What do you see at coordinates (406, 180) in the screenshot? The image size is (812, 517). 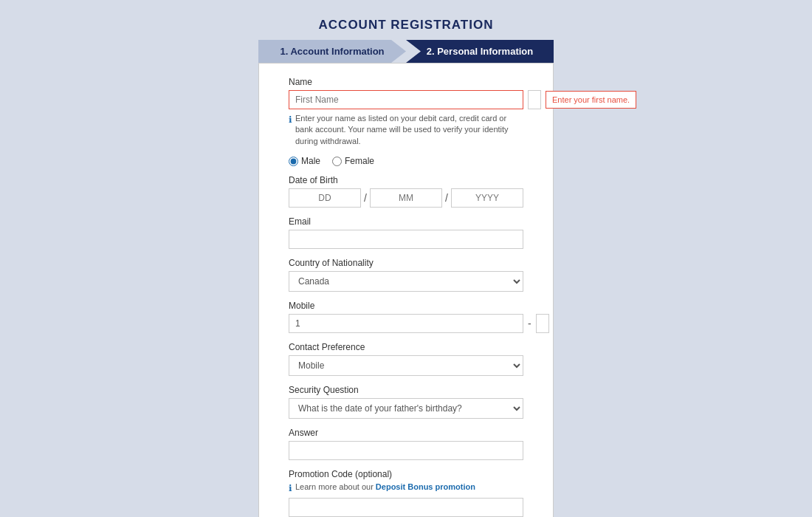 I see `dob-label: Date of Birth` at bounding box center [406, 180].